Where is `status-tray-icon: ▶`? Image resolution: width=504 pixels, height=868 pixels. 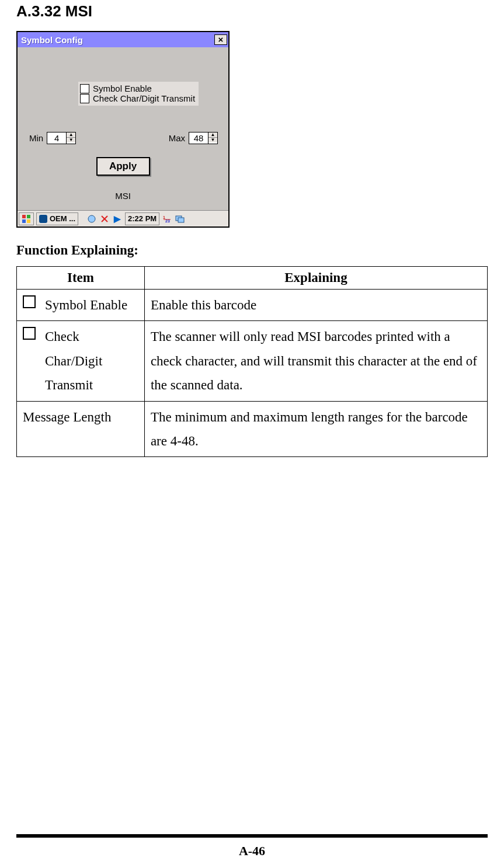 status-tray-icon: ▶ is located at coordinates (117, 219).